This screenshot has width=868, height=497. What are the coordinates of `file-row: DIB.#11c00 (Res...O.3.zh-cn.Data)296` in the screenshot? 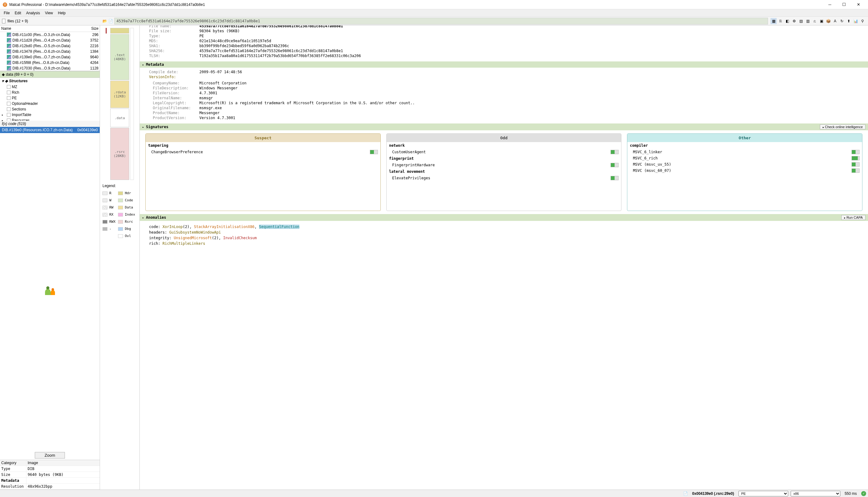 It's located at (50, 35).